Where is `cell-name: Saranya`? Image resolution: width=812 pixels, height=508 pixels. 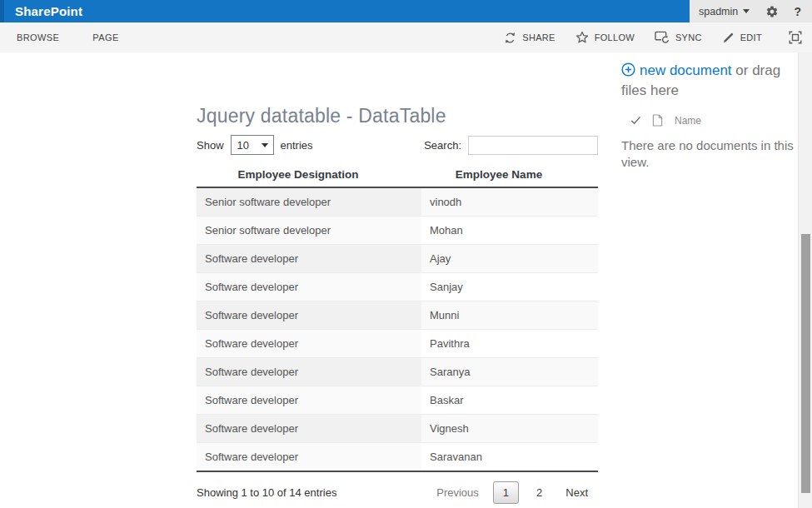
cell-name: Saranya is located at coordinates (510, 372).